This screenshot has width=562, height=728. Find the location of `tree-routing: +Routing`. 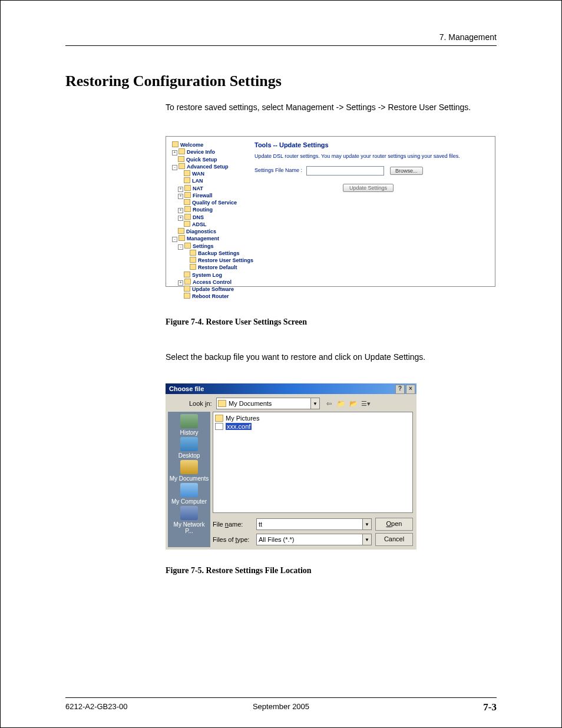

tree-routing: +Routing is located at coordinates (213, 210).